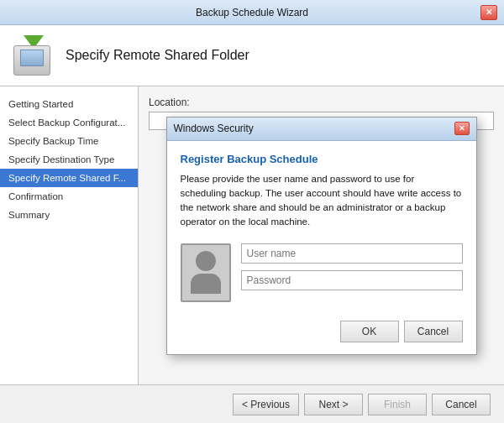 The image size is (504, 423). I want to click on window-header: Specify Remote Shared Folder, so click(252, 55).